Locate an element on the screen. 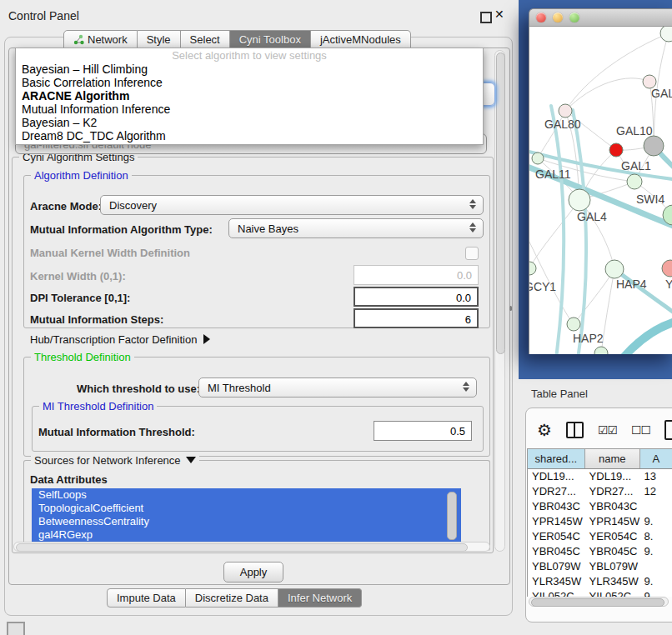 Image resolution: width=672 pixels, height=635 pixels. data-attribute-item: gal4RGexp is located at coordinates (247, 535).